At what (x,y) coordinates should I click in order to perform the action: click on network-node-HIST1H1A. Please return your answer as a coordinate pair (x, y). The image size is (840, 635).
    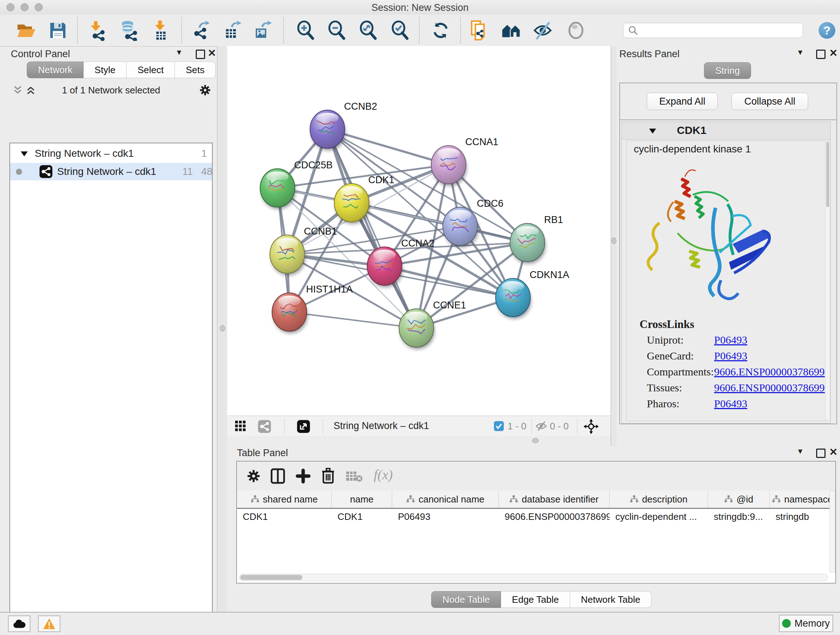
    Looking at the image, I should click on (290, 313).